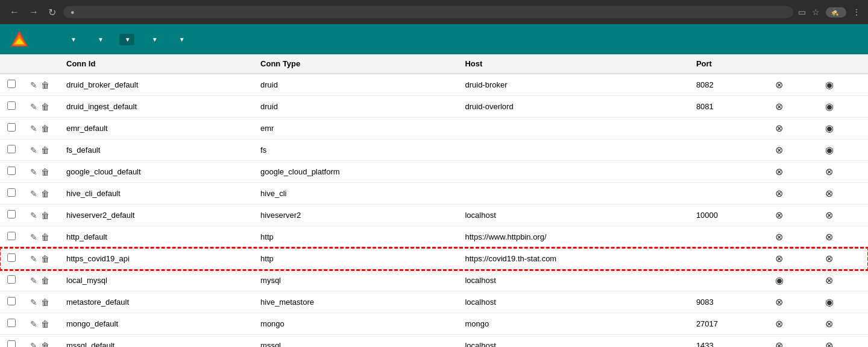 The image size is (868, 347). I want to click on row-host: mongo, so click(573, 324).